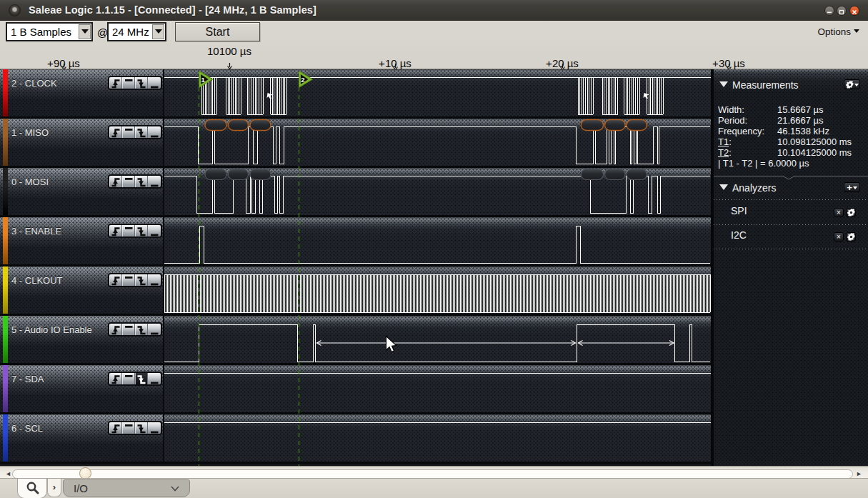  I want to click on svg-text: 2, so click(303, 80).